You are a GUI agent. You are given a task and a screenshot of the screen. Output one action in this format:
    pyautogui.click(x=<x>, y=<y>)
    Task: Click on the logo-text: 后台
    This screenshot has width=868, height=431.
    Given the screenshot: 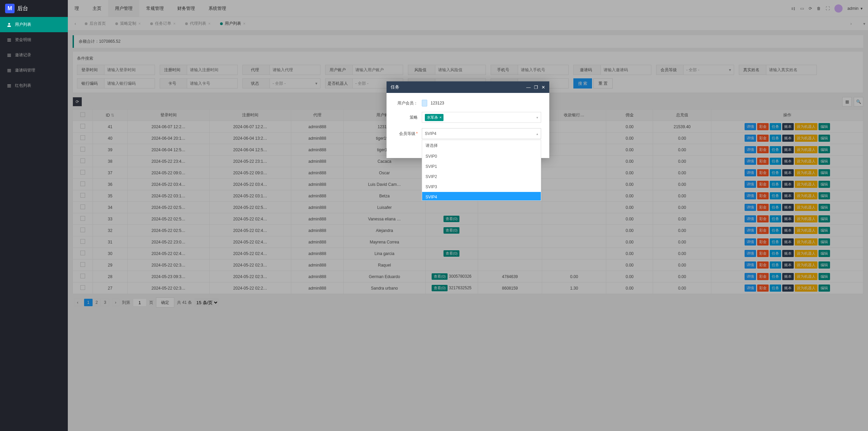 What is the action you would take?
    pyautogui.click(x=23, y=9)
    